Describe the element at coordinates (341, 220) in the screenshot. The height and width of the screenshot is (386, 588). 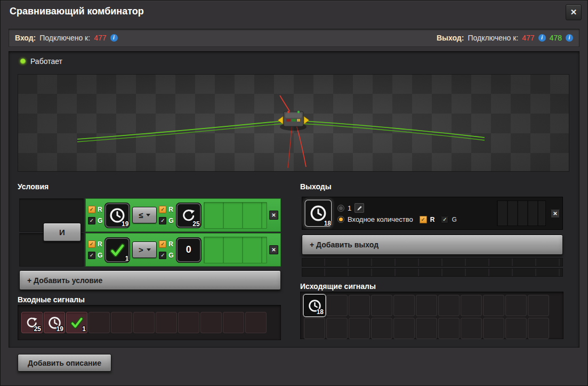
I see `input-count-radio` at that location.